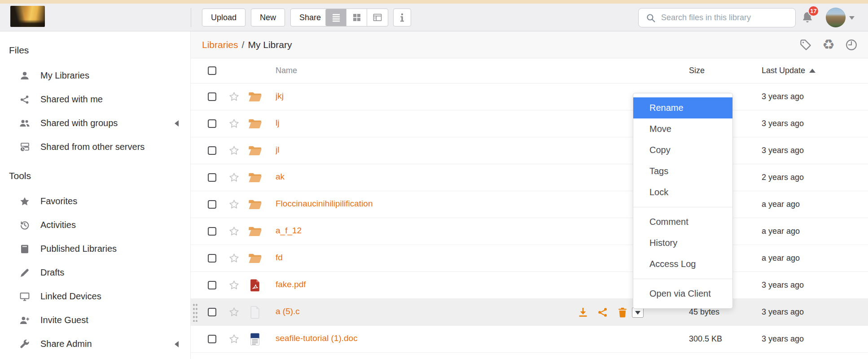  What do you see at coordinates (836, 18) in the screenshot?
I see `user-avatar` at bounding box center [836, 18].